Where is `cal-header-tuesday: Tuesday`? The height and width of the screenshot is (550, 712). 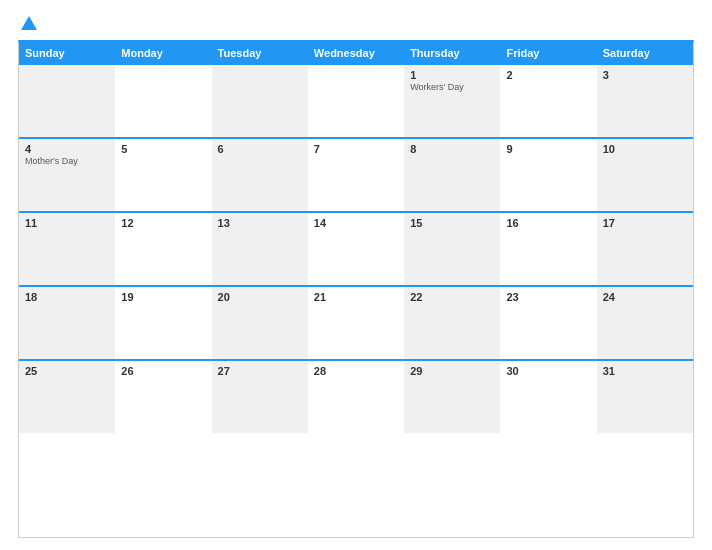
cal-header-tuesday: Tuesday is located at coordinates (260, 53).